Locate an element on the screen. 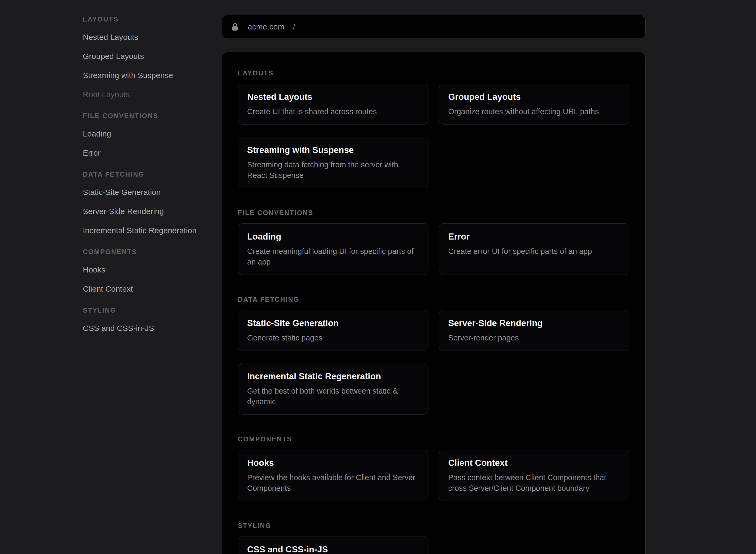  sidebar-section-layouts: LAYOUTS Nested Layouts Grouped Layouts S… is located at coordinates (146, 57).